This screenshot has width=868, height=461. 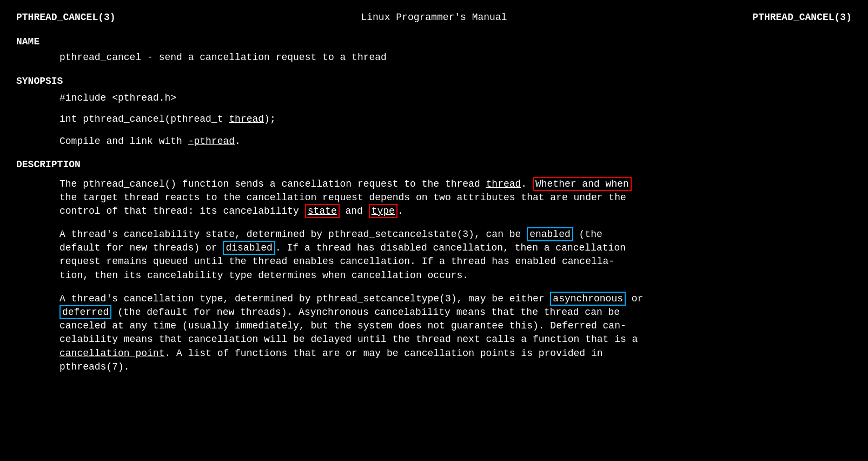 I want to click on desc-para2-line3: request remains queued until the thread …, so click(x=337, y=261).